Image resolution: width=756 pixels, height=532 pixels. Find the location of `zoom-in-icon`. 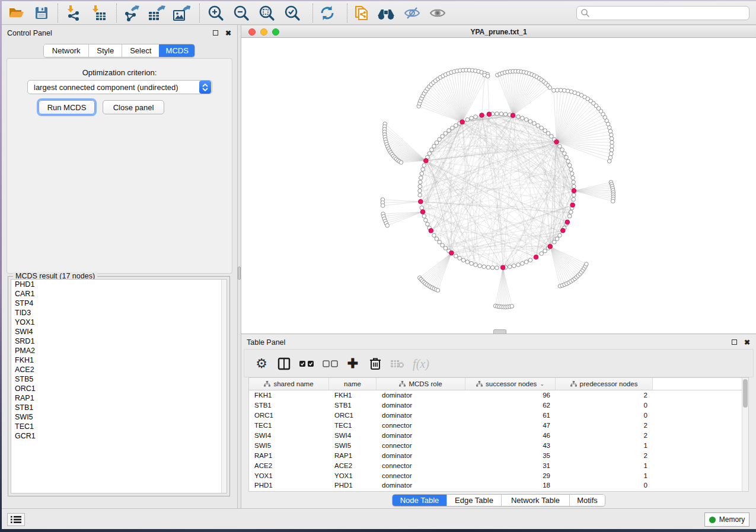

zoom-in-icon is located at coordinates (216, 13).